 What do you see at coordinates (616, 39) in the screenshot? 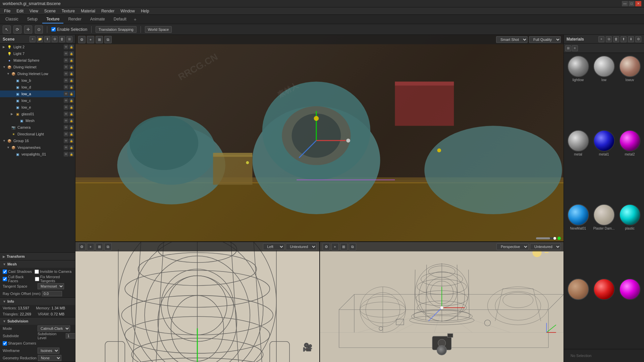
I see `mat-delete-button: 🗑` at bounding box center [616, 39].